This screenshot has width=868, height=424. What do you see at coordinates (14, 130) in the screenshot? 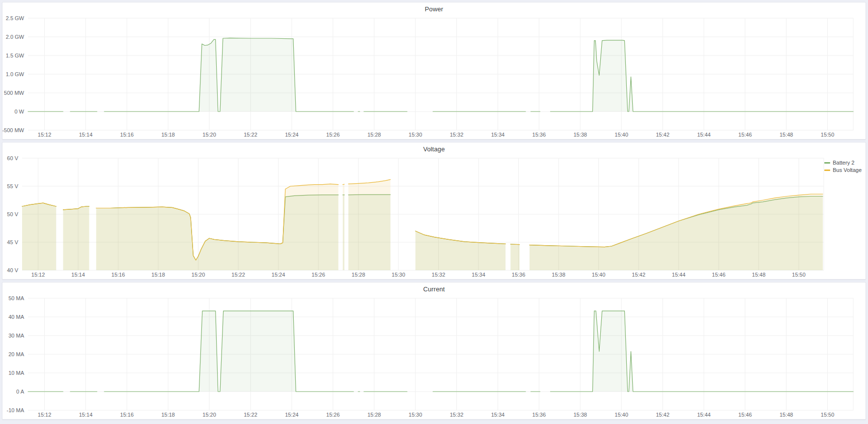
I see `y-tick-label: -500 MW` at bounding box center [14, 130].